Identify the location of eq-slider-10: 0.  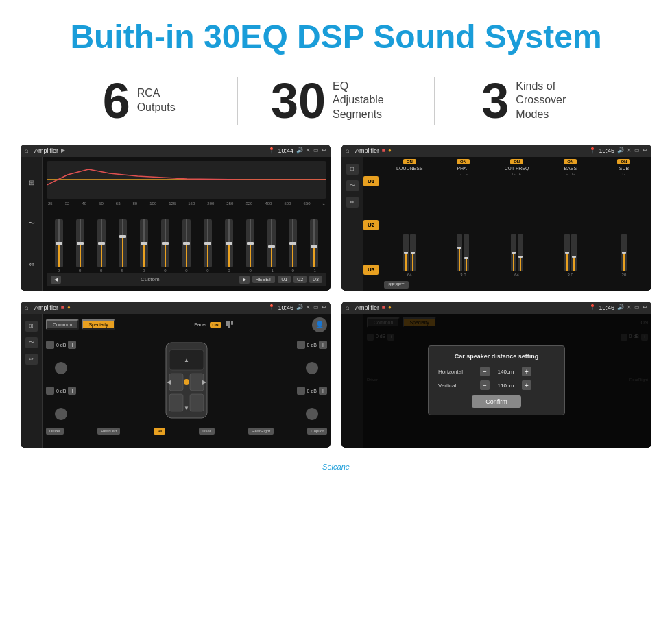
(250, 246).